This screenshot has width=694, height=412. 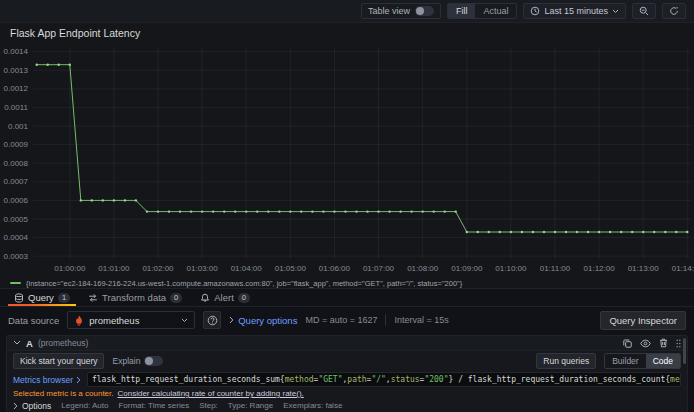 I want to click on svg-text: 01:00:00, so click(x=70, y=268).